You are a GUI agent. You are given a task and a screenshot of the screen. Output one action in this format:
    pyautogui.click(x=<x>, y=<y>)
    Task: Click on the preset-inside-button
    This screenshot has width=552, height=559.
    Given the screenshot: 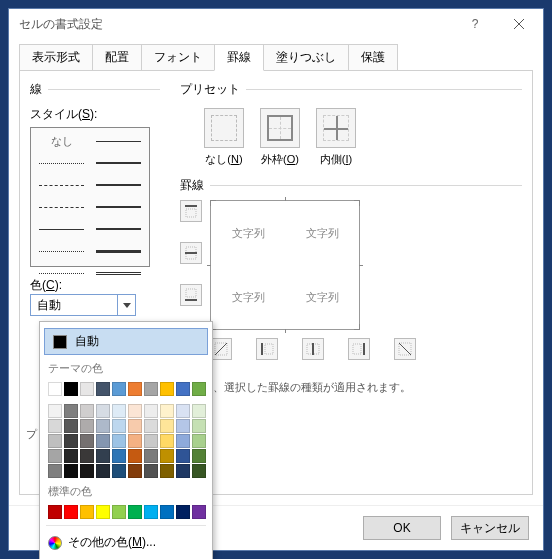 What is the action you would take?
    pyautogui.click(x=336, y=128)
    